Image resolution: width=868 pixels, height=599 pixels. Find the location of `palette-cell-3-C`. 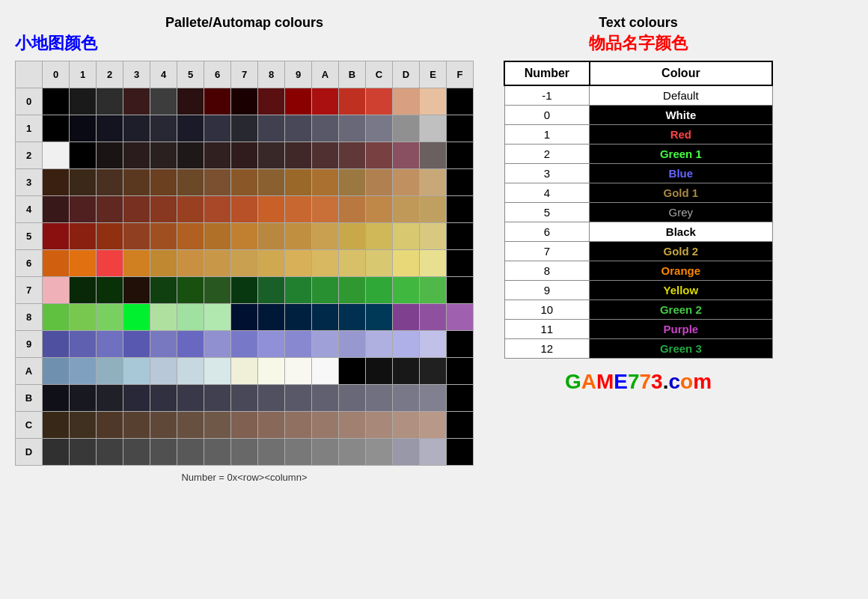

palette-cell-3-C is located at coordinates (379, 183).